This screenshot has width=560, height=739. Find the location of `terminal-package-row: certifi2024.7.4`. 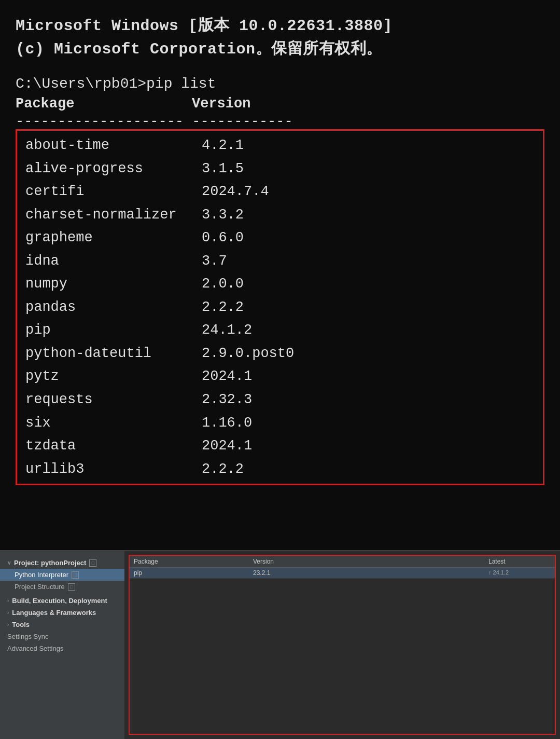

terminal-package-row: certifi2024.7.4 is located at coordinates (280, 192).